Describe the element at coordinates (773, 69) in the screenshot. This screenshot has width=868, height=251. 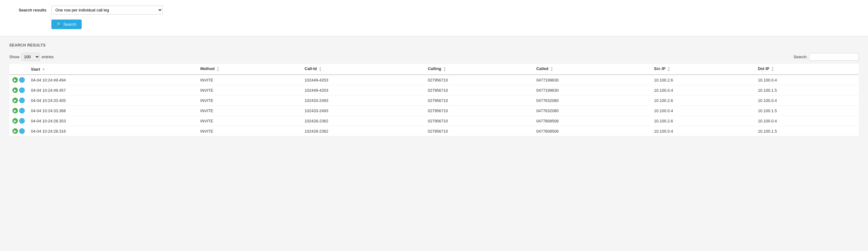
I see `sort-dstip-icon: ▲▼` at that location.